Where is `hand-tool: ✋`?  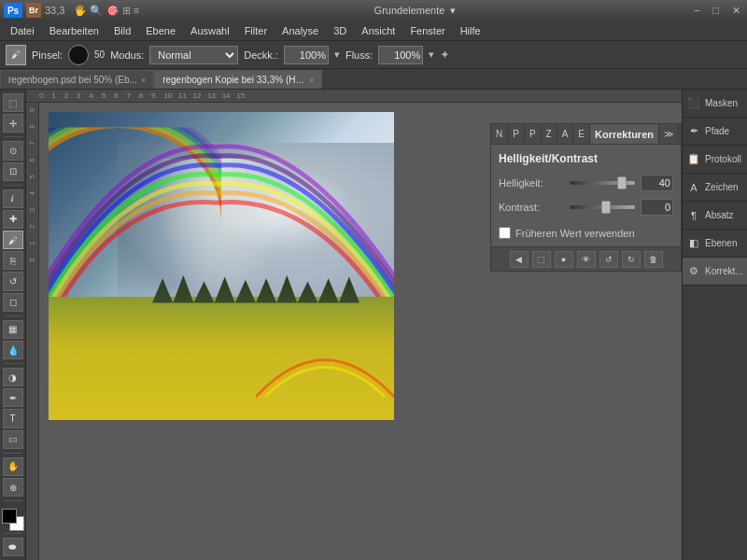 hand-tool: ✋ is located at coordinates (13, 467).